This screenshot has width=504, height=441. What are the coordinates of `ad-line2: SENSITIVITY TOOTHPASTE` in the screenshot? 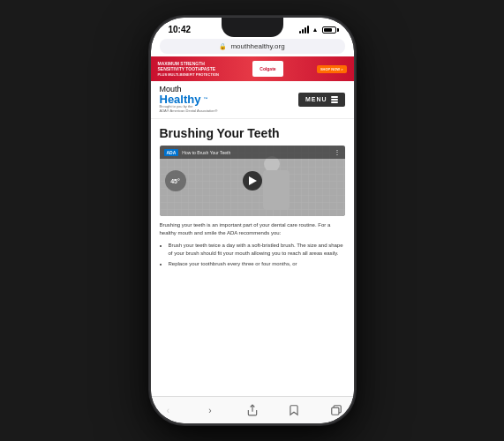 It's located at (189, 69).